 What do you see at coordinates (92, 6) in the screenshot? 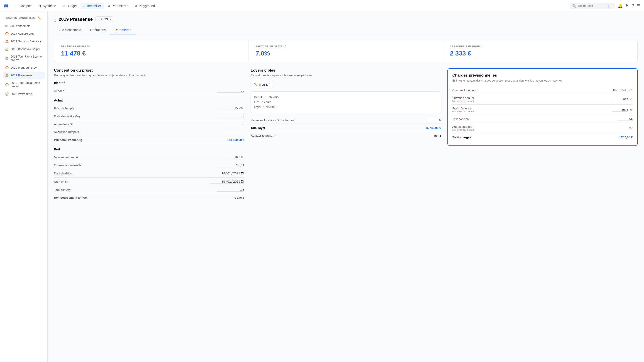
I see `nav-immobilier: ⌂ Immobilier` at bounding box center [92, 6].